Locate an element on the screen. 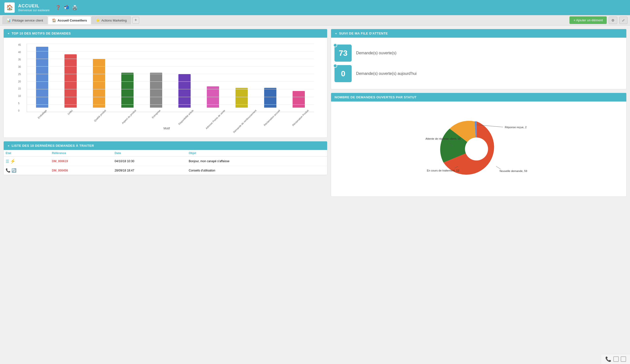 This screenshot has width=630, height=364. suivi-open-label: Demande(s) ouverte(s) is located at coordinates (376, 53).